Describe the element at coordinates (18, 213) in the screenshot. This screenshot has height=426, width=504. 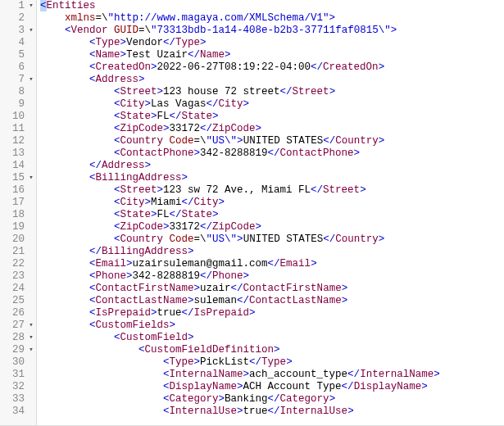
I see `line-gutter: 1▾23▾4567▾89101112131415▾161718192021222…` at that location.